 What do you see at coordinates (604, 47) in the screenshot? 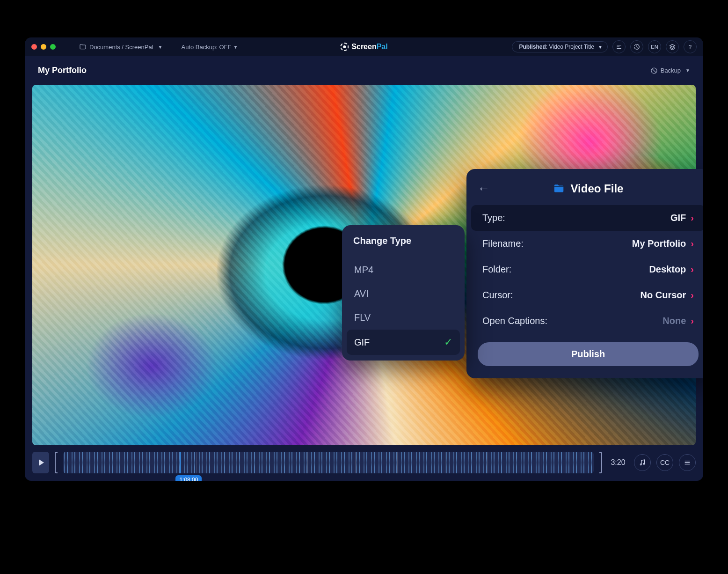
I see `header-right: Published: Video Project Title ▼ EN ?` at bounding box center [604, 47].